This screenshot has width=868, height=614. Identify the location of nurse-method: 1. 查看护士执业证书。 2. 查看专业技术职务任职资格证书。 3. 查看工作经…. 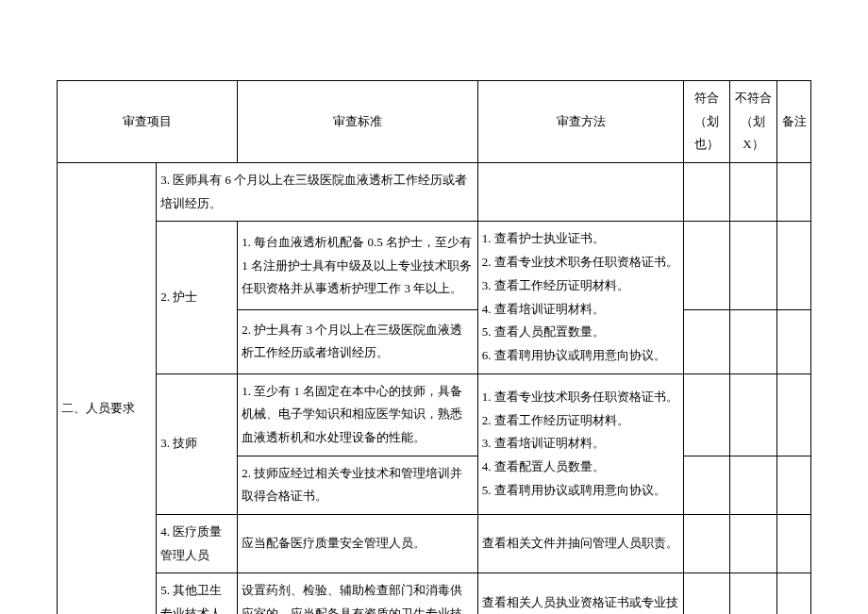
(581, 298).